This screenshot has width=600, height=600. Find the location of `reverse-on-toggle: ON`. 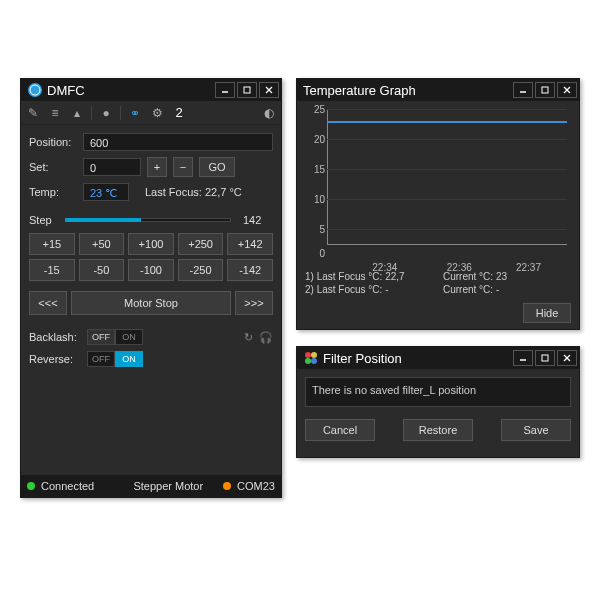

reverse-on-toggle: ON is located at coordinates (129, 359).